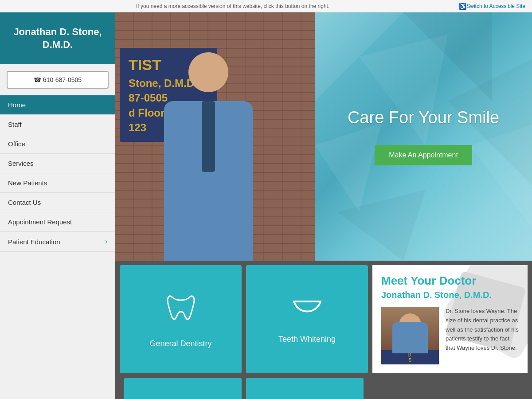  Describe the element at coordinates (58, 183) in the screenshot. I see `nav-item-new-patients: New Patients` at that location.